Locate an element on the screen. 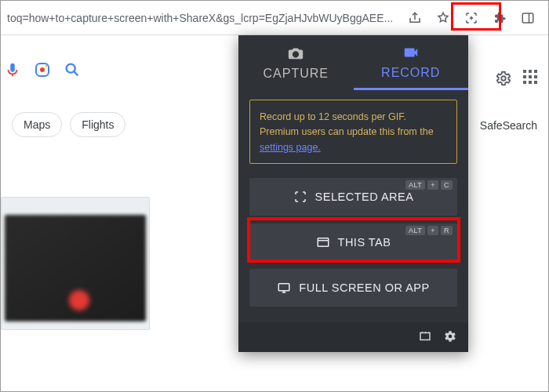  chip-maps: Maps is located at coordinates (37, 125).